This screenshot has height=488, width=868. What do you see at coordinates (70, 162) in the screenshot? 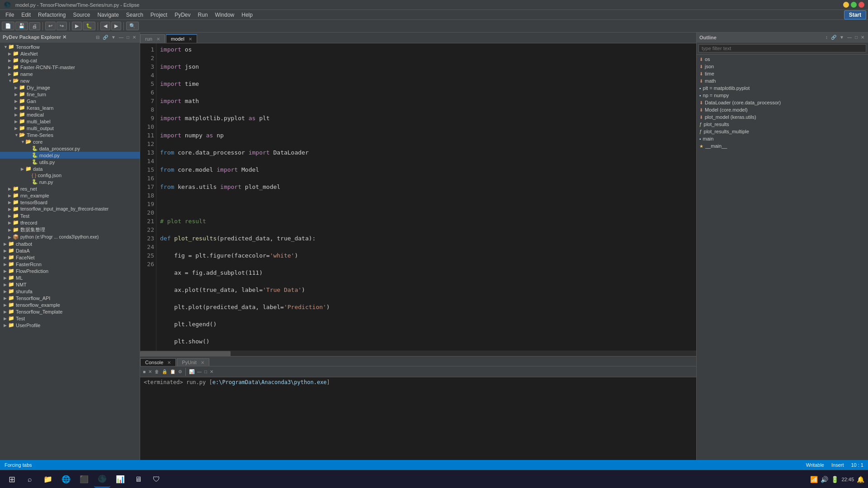
I see `tree-item-utils-py: 🐍 utils.py` at bounding box center [70, 162].